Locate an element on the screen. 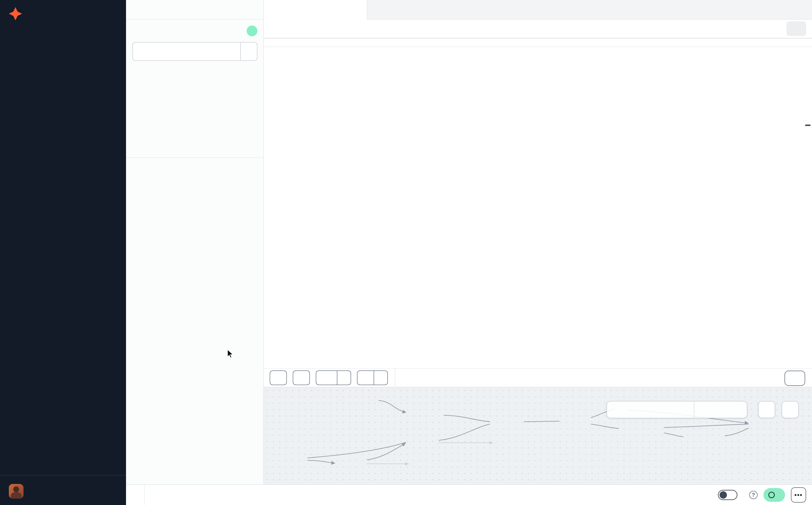  preview-button is located at coordinates (278, 378).